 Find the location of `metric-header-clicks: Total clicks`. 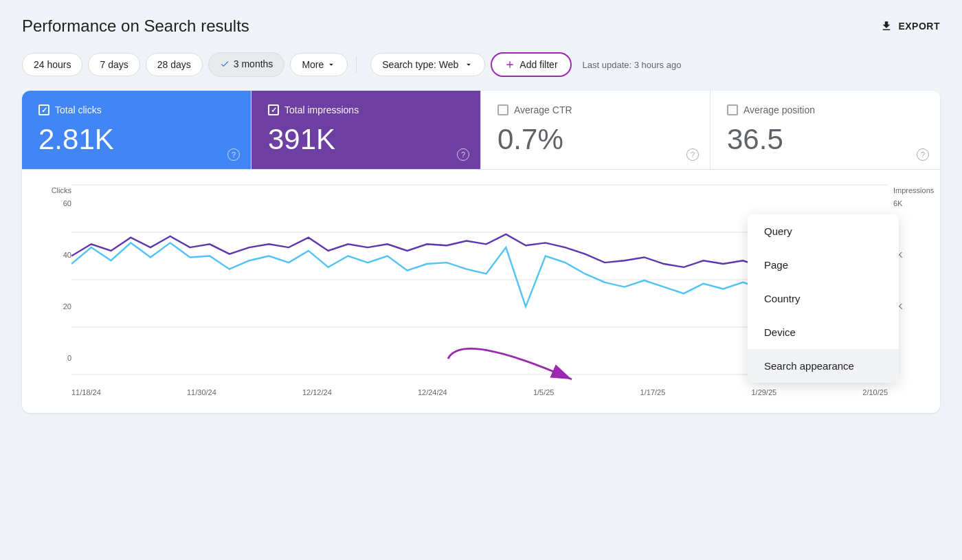

metric-header-clicks: Total clicks is located at coordinates (136, 110).